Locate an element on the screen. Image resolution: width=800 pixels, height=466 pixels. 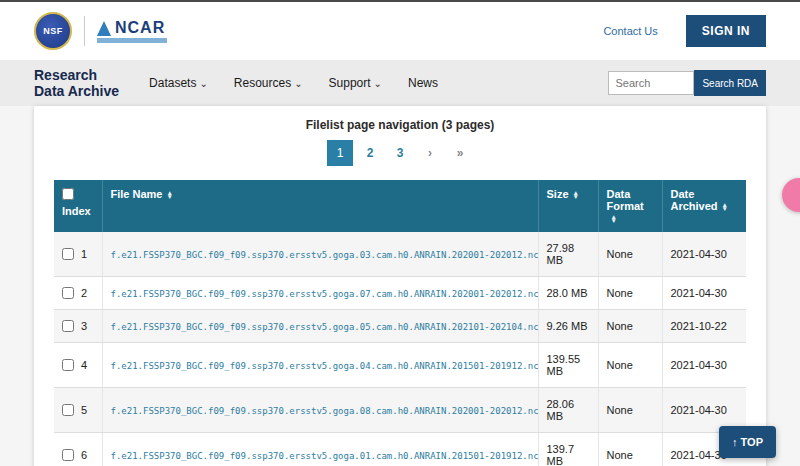
logo-divider is located at coordinates (84, 31).